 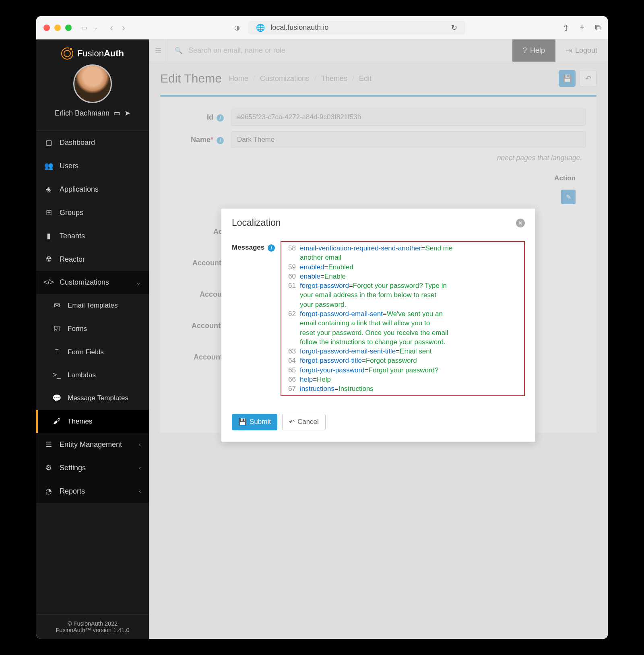 I want to click on envelope-icon: ✉, so click(x=57, y=306).